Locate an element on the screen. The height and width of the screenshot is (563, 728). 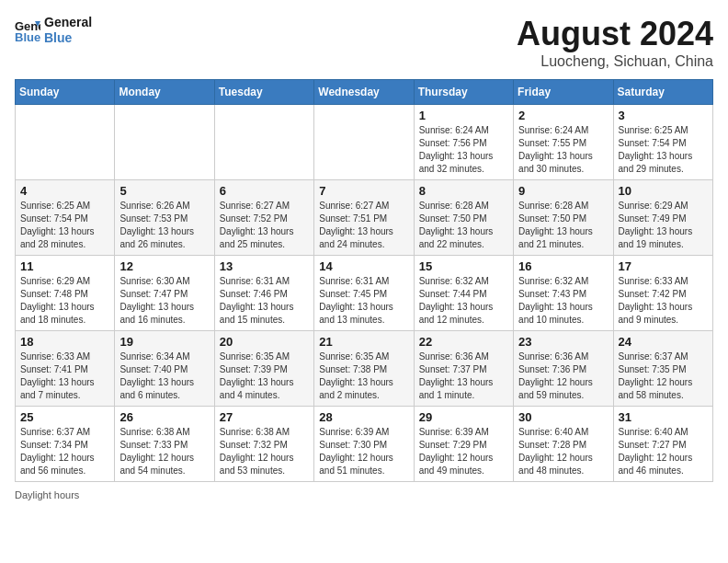
day-number: 21 is located at coordinates (364, 342).